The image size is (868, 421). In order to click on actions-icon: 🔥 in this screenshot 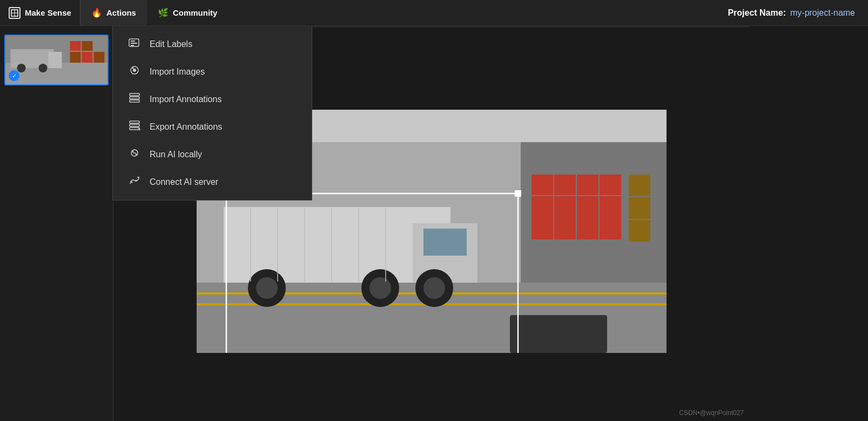, I will do `click(97, 13)`.